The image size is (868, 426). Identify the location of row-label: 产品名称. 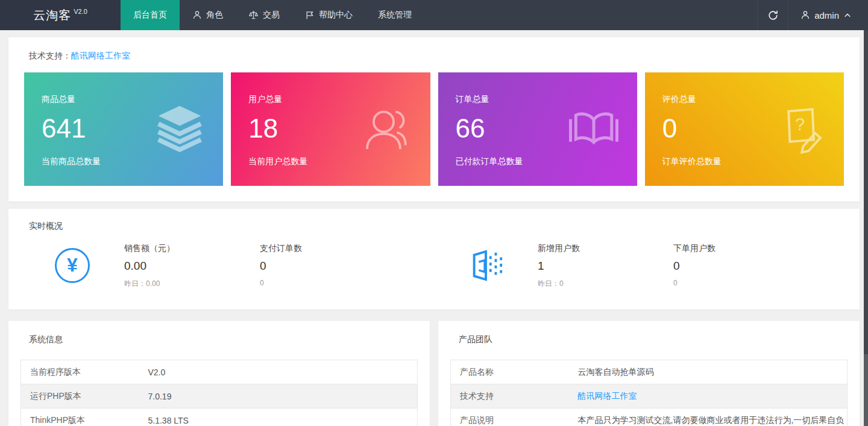
(510, 372).